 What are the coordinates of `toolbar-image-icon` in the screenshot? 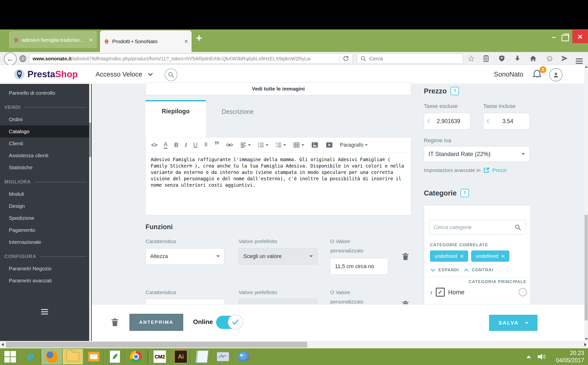 It's located at (315, 145).